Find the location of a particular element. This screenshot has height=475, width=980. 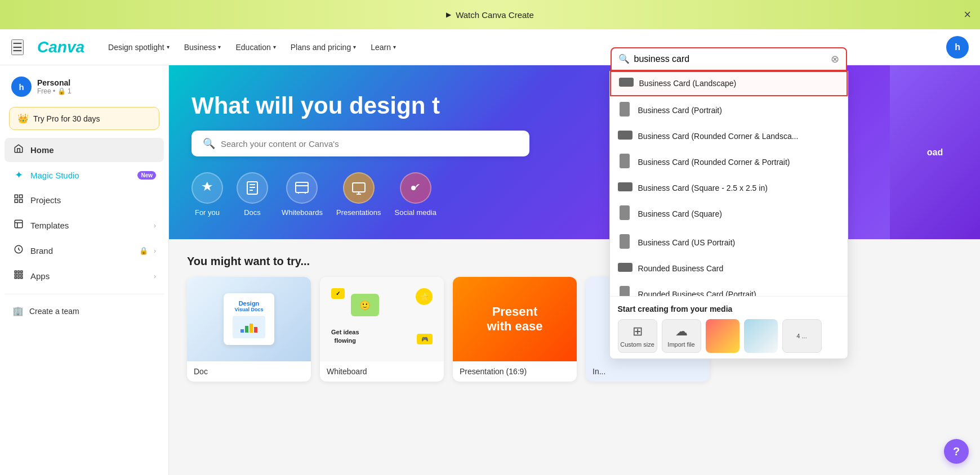

hero-category-label: Whiteboards is located at coordinates (302, 213).